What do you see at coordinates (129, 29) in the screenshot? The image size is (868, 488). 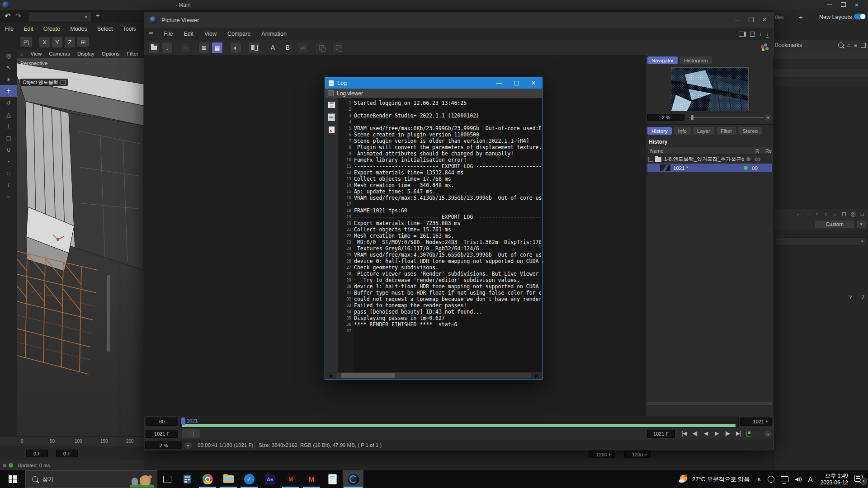 I see `menu-tools: Tools` at bounding box center [129, 29].